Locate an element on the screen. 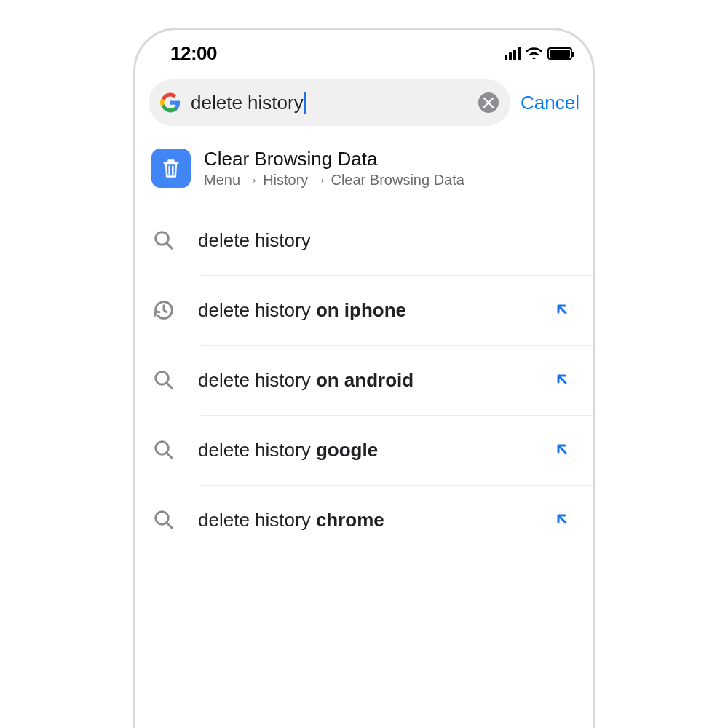 This screenshot has width=728, height=728. suggestion-text: delete history on android is located at coordinates (376, 380).